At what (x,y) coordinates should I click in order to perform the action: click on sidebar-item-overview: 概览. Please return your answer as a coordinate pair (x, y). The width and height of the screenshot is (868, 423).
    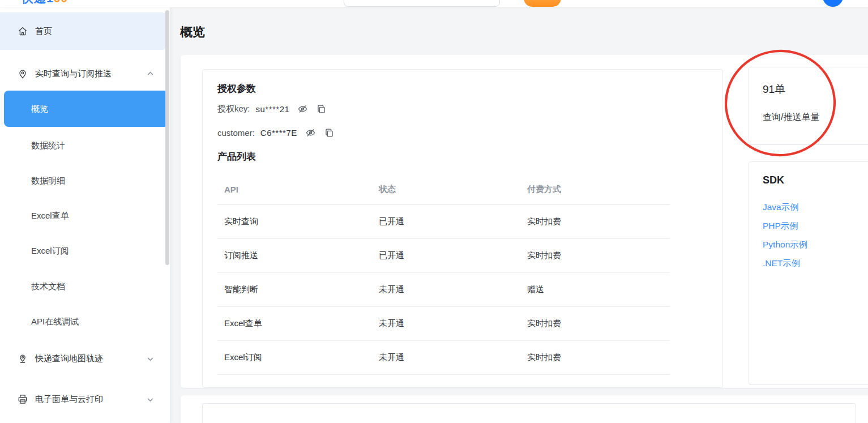
    Looking at the image, I should click on (86, 109).